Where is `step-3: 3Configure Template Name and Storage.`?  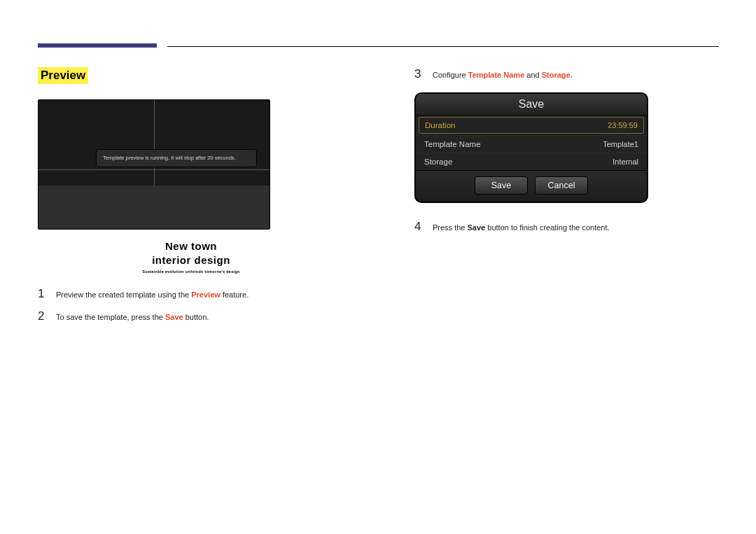
step-3: 3Configure Template Name and Storage. is located at coordinates (568, 74).